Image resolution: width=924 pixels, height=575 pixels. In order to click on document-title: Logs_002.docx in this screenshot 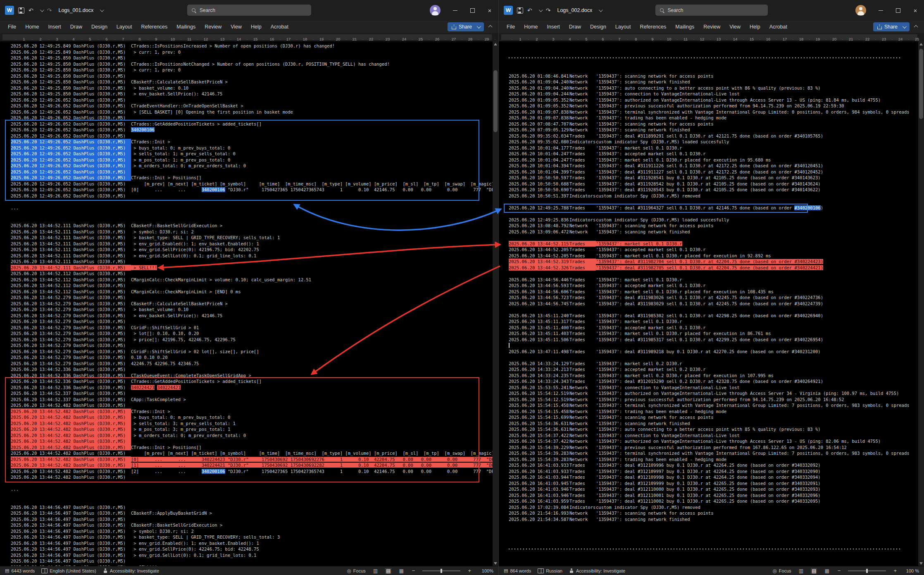, I will do `click(574, 10)`.